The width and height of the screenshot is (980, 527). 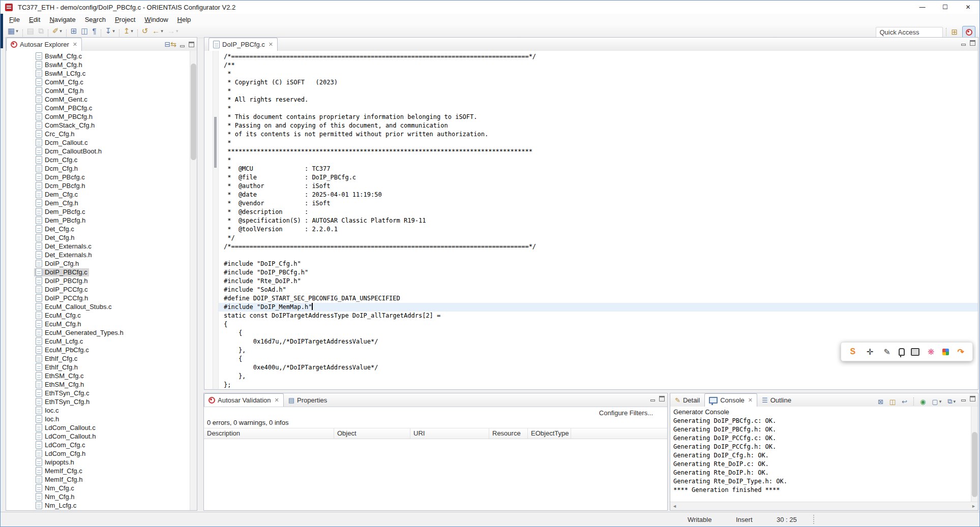 What do you see at coordinates (74, 31) in the screenshot?
I see `sync-model-icon: ⊞` at bounding box center [74, 31].